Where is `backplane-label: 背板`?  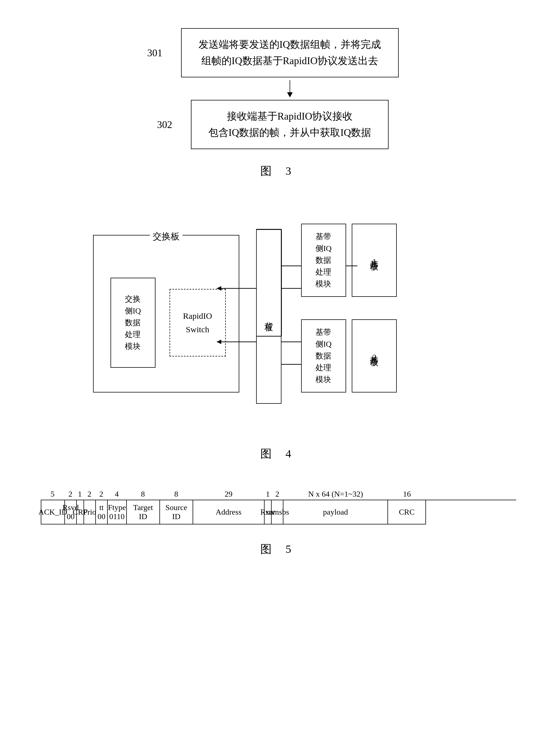 backplane-label: 背板 is located at coordinates (269, 316).